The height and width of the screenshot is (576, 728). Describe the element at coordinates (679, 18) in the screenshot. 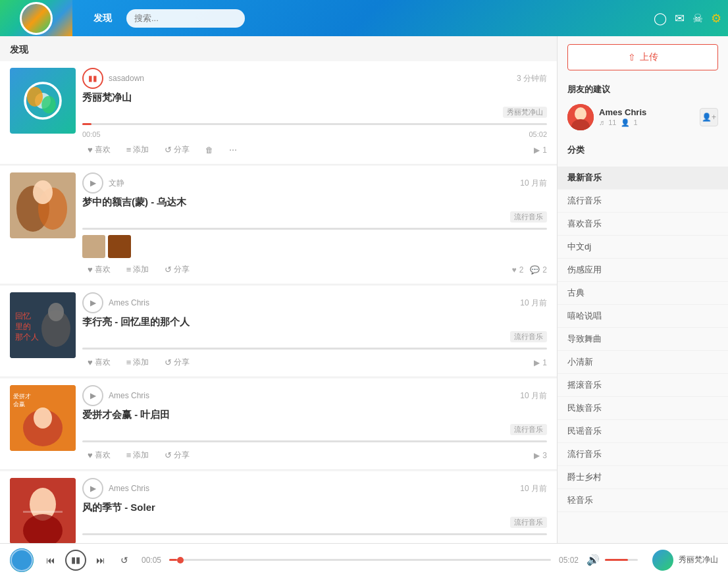

I see `mail-icon: ✉` at that location.